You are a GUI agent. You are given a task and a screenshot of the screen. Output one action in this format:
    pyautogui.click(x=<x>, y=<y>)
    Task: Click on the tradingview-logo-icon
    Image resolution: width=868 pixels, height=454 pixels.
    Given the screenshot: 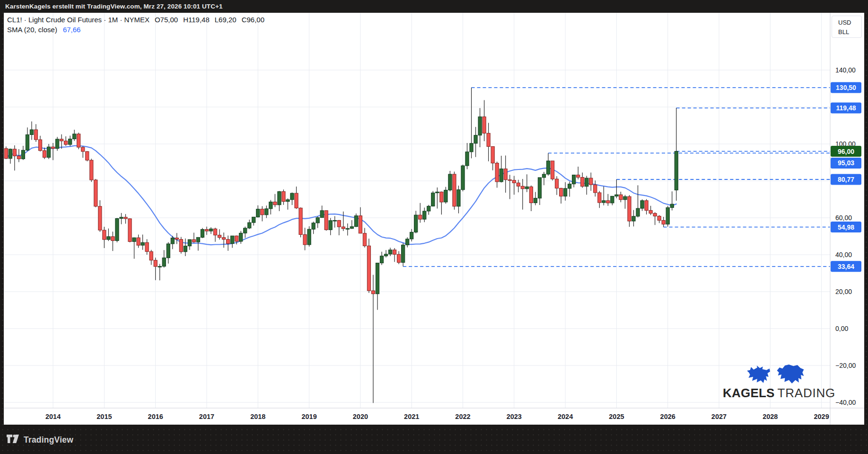 What is the action you would take?
    pyautogui.click(x=13, y=440)
    